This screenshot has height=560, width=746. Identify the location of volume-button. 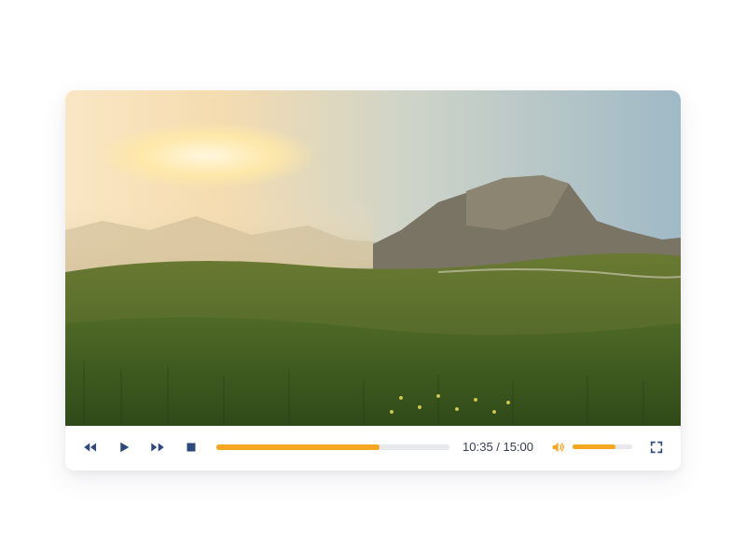
(558, 447).